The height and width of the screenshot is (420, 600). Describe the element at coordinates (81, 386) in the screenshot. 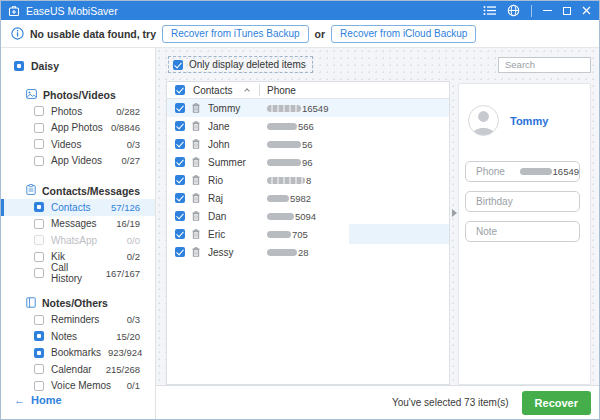

I see `item-label: Voice Memos` at that location.